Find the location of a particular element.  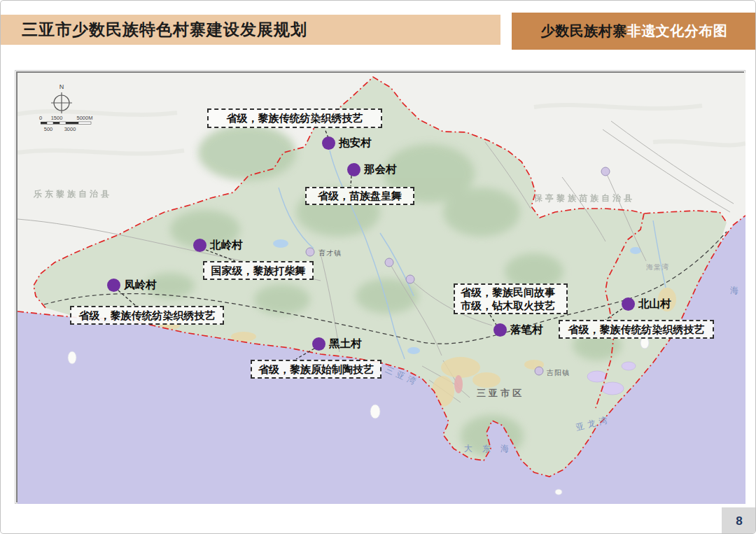

map-tag-prefix: 少数民族村寨 is located at coordinates (584, 31).